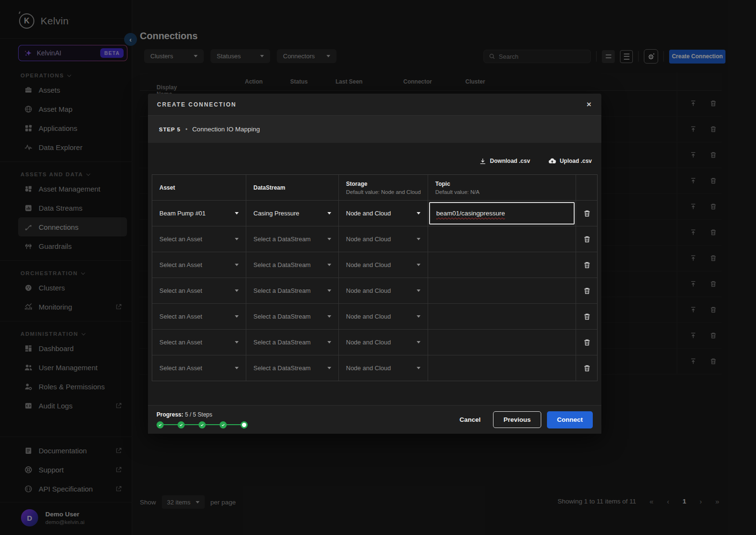 This screenshot has width=756, height=535. Describe the element at coordinates (383, 192) in the screenshot. I see `storage-default-value: Default value: Node and Cloud` at that location.